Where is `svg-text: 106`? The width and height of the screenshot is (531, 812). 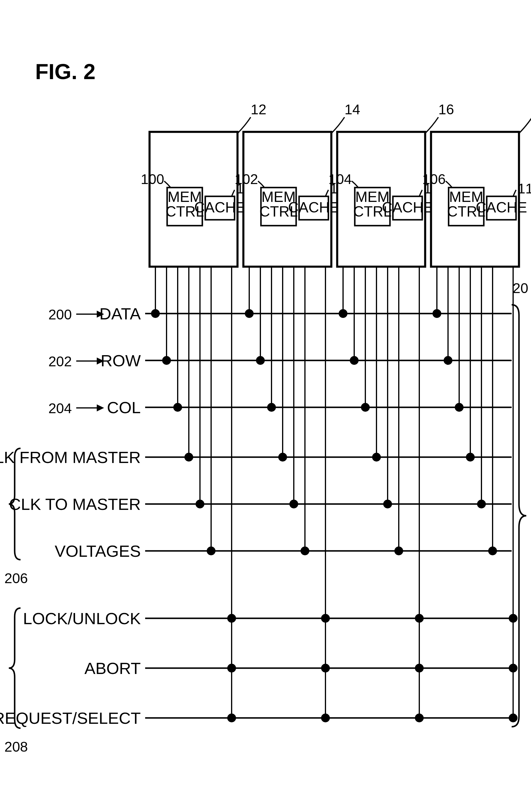 svg-text: 106 is located at coordinates (434, 179).